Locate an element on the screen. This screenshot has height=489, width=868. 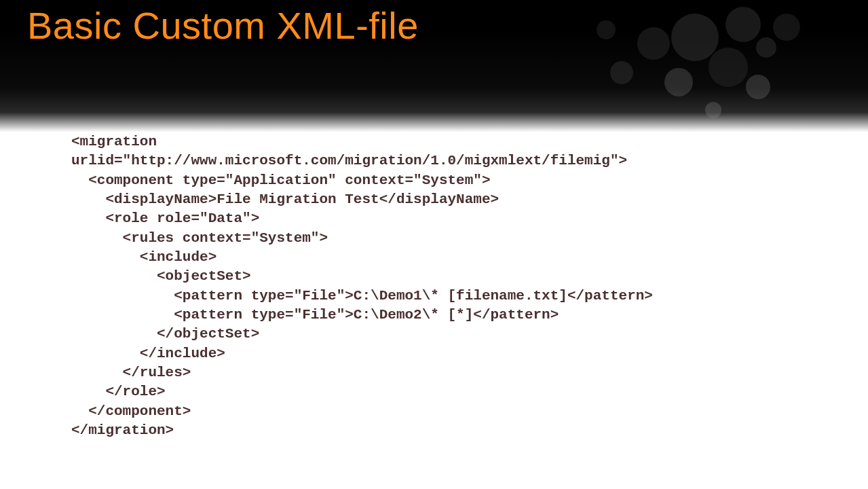
code-line: <component type="Application" context="S… is located at coordinates (281, 181).